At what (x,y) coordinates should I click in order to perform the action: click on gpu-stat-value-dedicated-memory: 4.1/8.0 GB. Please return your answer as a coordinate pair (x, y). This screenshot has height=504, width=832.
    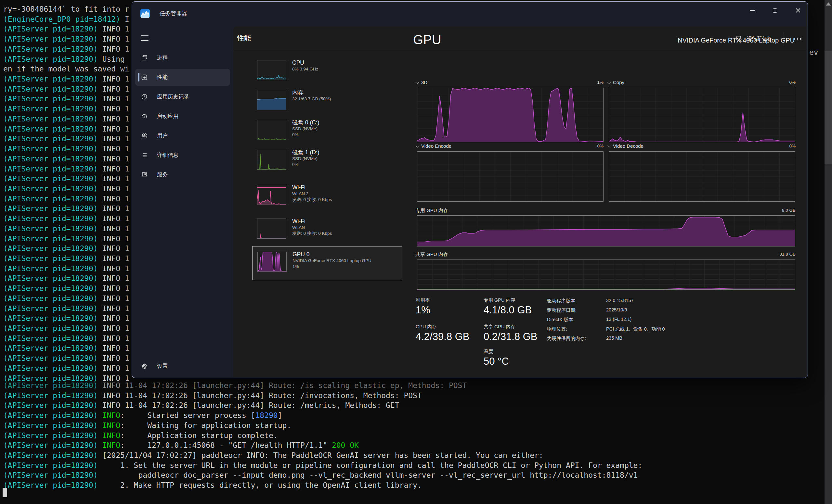
    Looking at the image, I should click on (508, 310).